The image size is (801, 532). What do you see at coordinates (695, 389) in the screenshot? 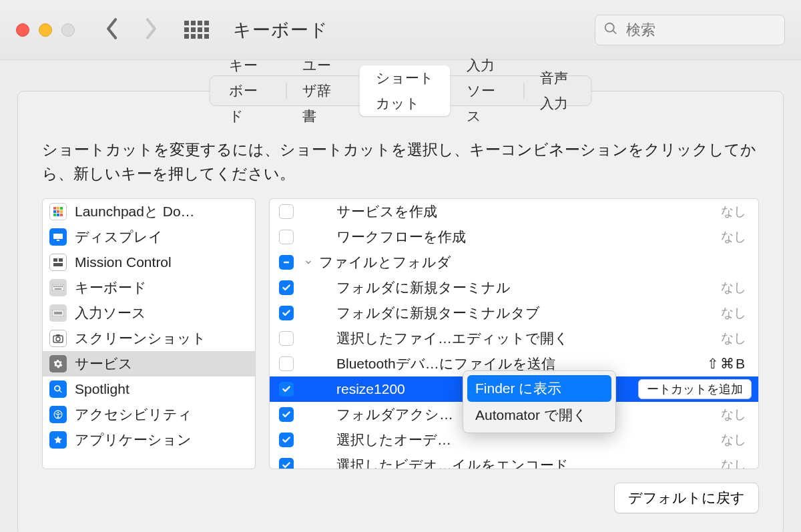
I see `add-shortcut-button: ートカットを追加` at bounding box center [695, 389].